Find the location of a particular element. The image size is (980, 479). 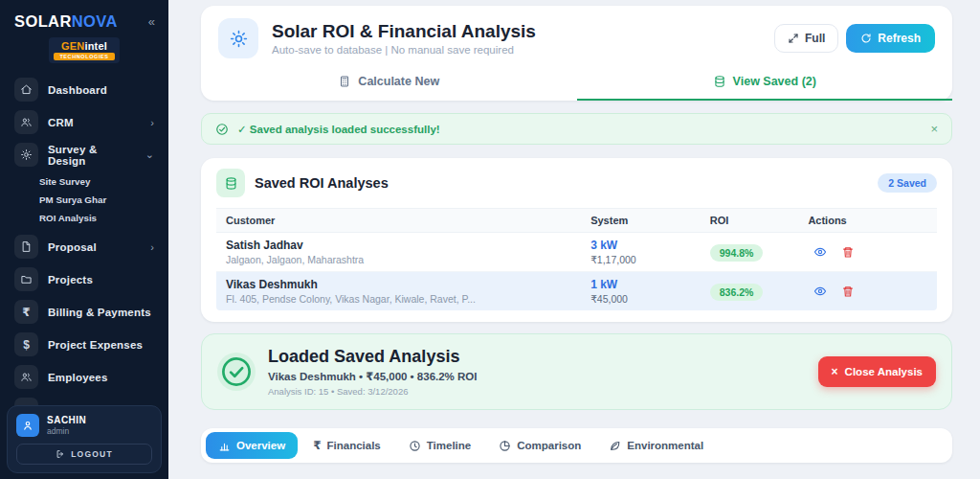

full-button: Full is located at coordinates (806, 38).